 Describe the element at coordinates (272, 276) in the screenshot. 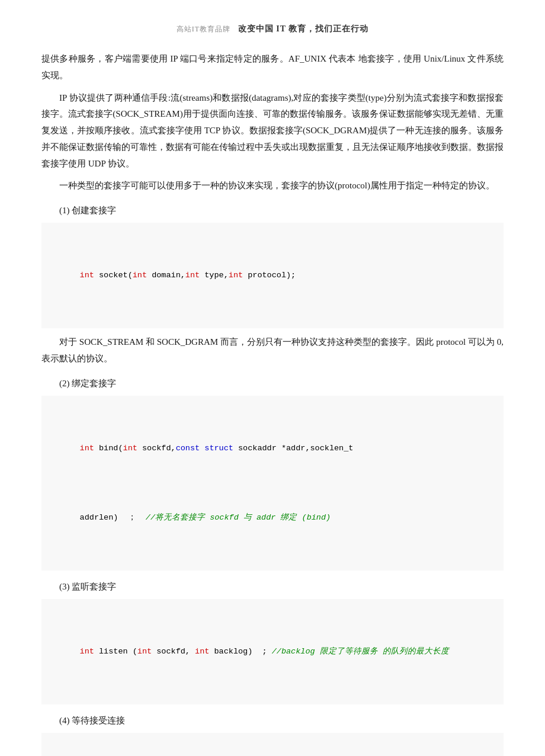

I see `section1-code: int socket(int domain,int type,int proto…` at that location.